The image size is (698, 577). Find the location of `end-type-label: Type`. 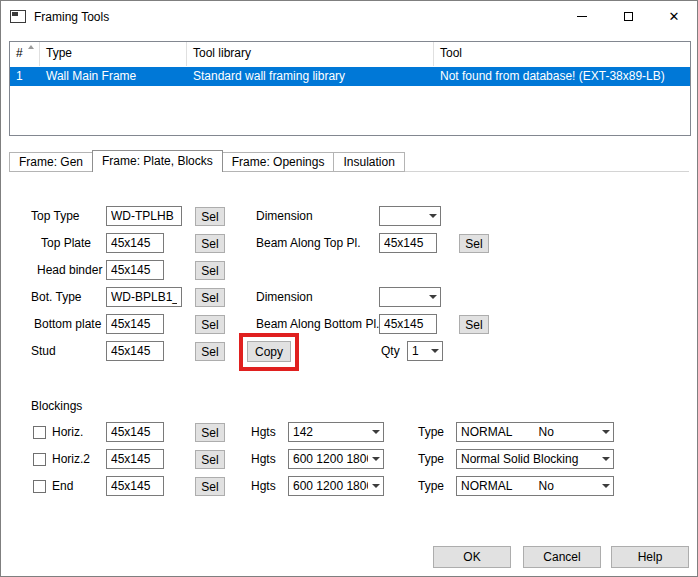

end-type-label: Type is located at coordinates (431, 486).